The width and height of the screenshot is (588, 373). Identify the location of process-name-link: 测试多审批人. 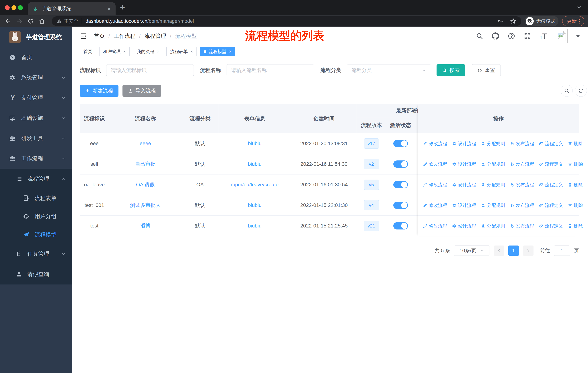
(146, 205).